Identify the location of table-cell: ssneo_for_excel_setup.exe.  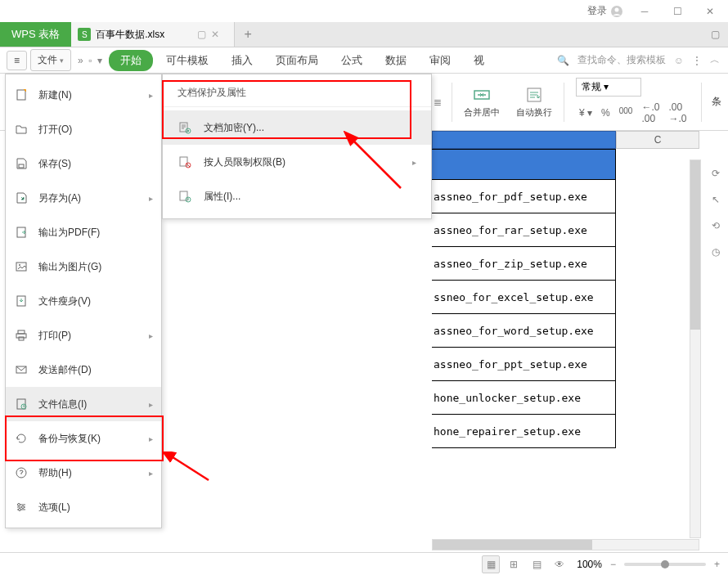
(524, 298).